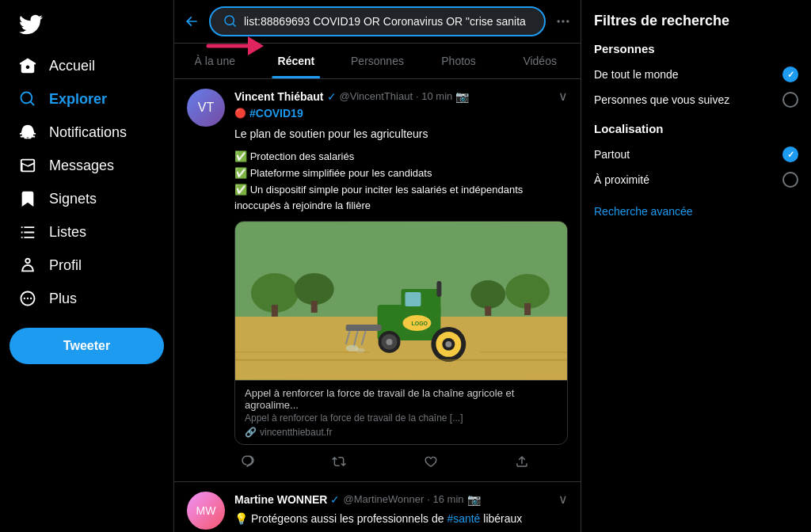 The image size is (811, 532). Describe the element at coordinates (790, 154) in the screenshot. I see `radio-partout` at that location.